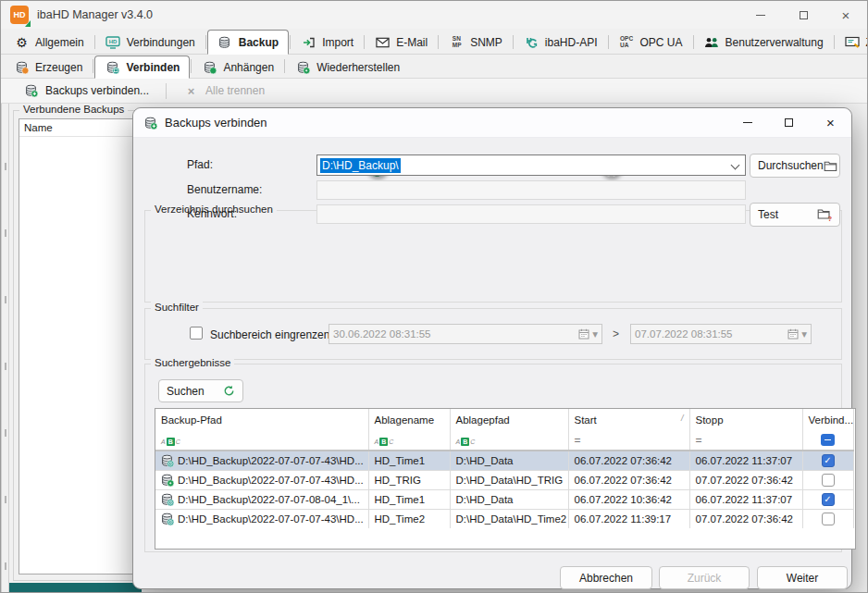  What do you see at coordinates (409, 420) in the screenshot?
I see `column-header-ablagename: Ablagename` at bounding box center [409, 420].